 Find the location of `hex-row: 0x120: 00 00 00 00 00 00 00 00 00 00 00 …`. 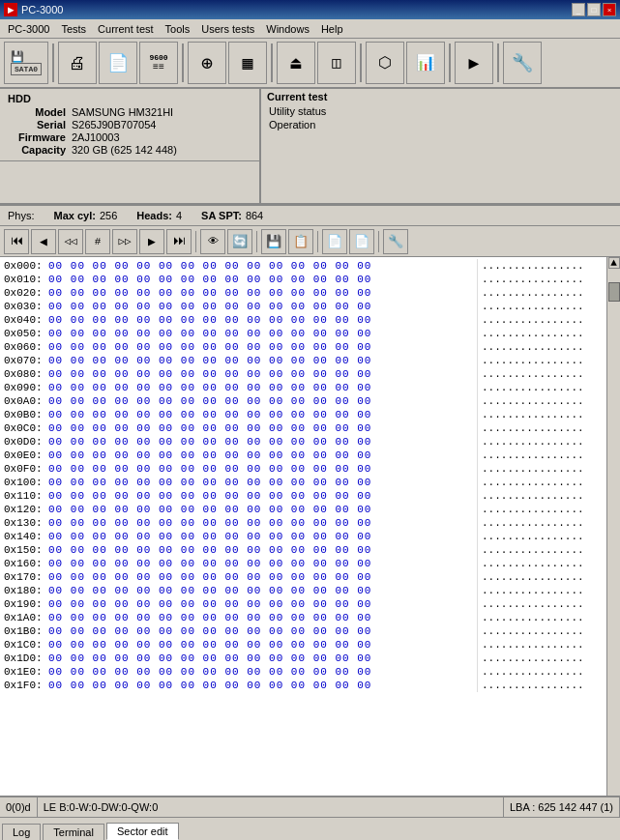

hex-row: 0x120: 00 00 00 00 00 00 00 00 00 00 00 … is located at coordinates (304, 509).